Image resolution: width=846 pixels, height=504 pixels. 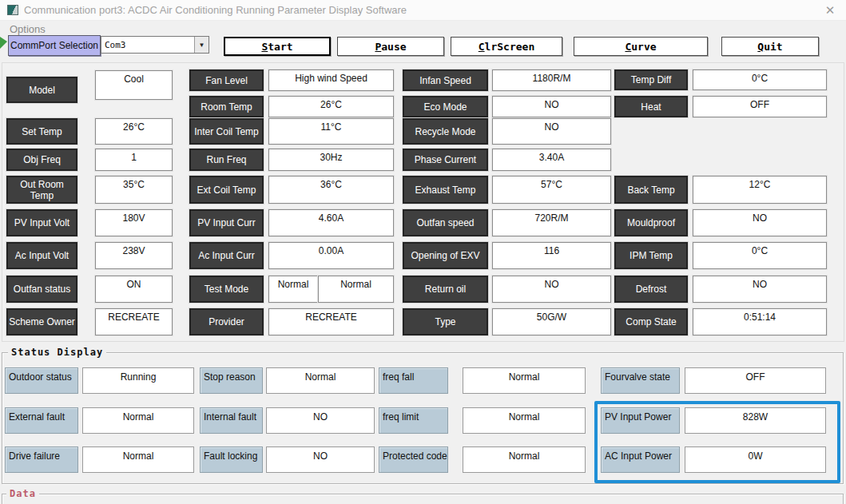 What do you see at coordinates (482, 46) in the screenshot?
I see `clrscreen-accel: C` at bounding box center [482, 46].